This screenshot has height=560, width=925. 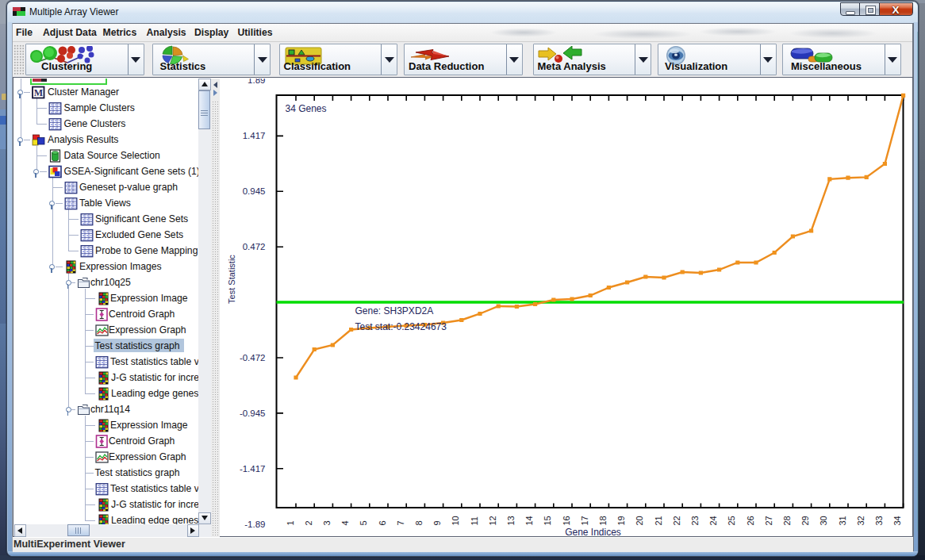 What do you see at coordinates (401, 327) in the screenshot?
I see `svg-text: Test stat:-0.23424673` at bounding box center [401, 327].